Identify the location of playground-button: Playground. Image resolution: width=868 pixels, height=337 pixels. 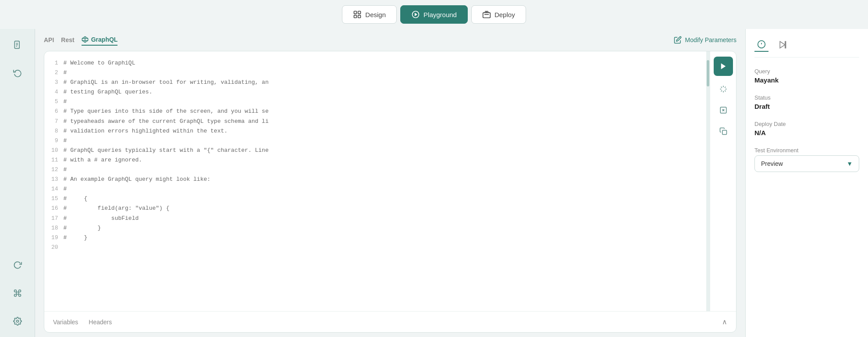
(434, 14).